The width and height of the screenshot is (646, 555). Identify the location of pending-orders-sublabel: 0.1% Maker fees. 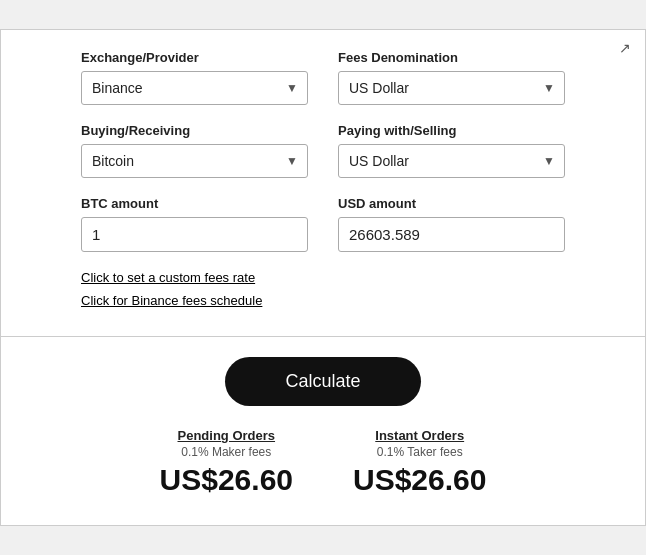
(226, 452).